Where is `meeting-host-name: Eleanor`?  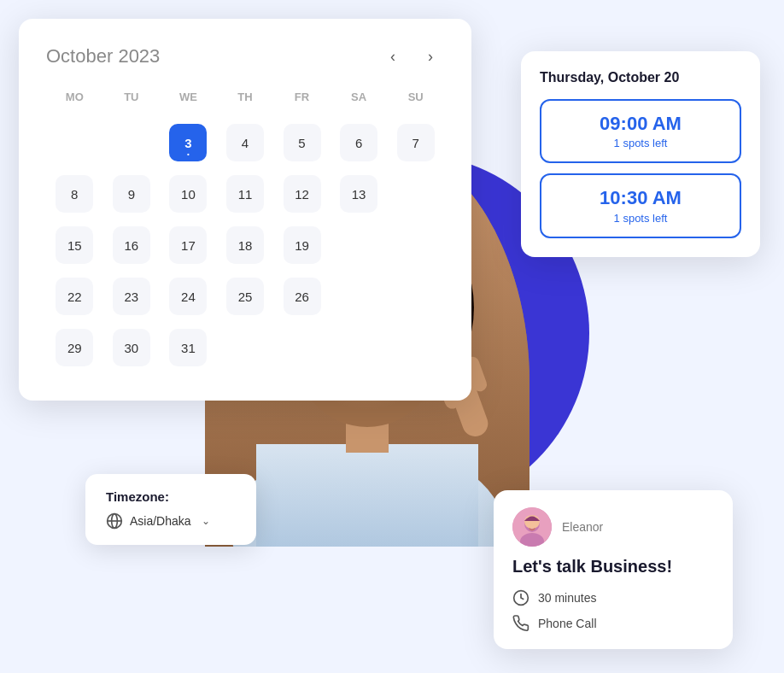
meeting-host-name: Eleanor is located at coordinates (582, 527).